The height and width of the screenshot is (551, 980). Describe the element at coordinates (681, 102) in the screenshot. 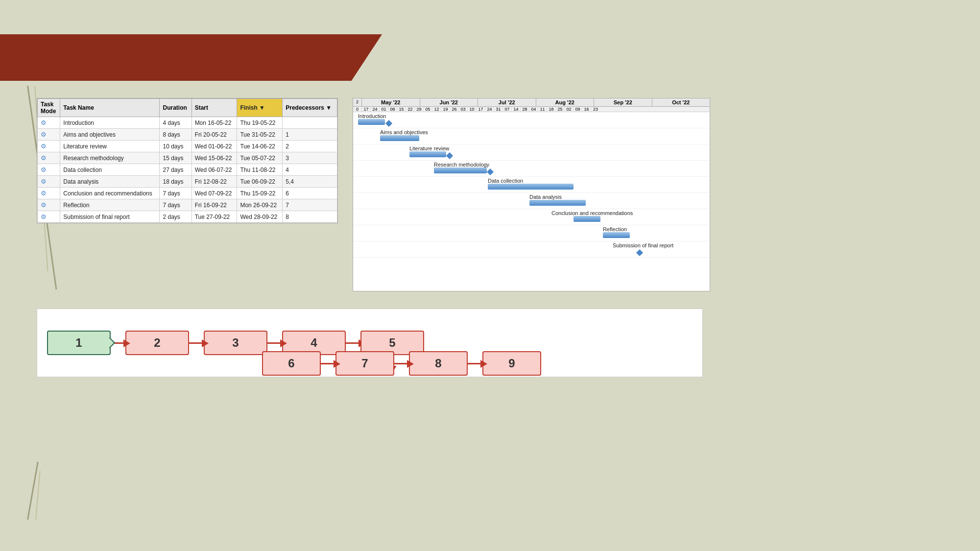

I see `month-oct: Oct '22` at that location.